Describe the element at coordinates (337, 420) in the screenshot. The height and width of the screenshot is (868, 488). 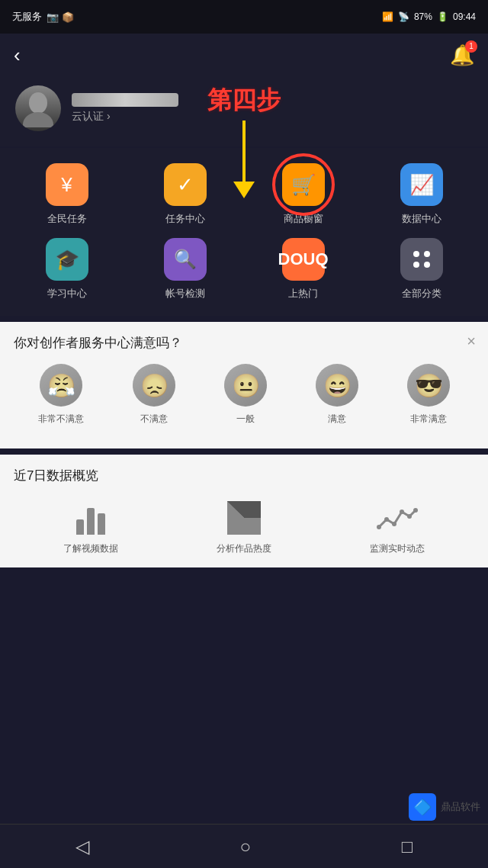
I see `emoji-label-4: 满意` at that location.